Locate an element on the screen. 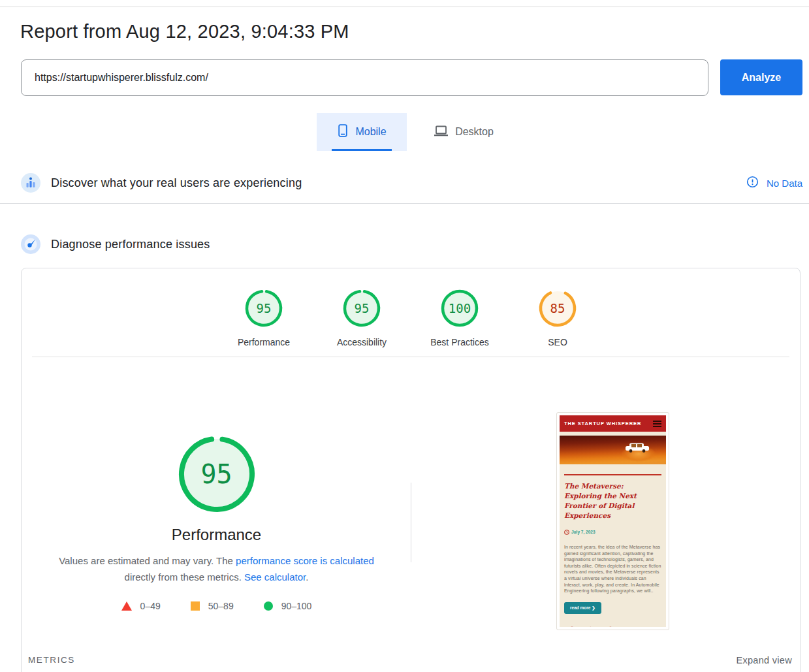  suv-car-graphic is located at coordinates (638, 449).